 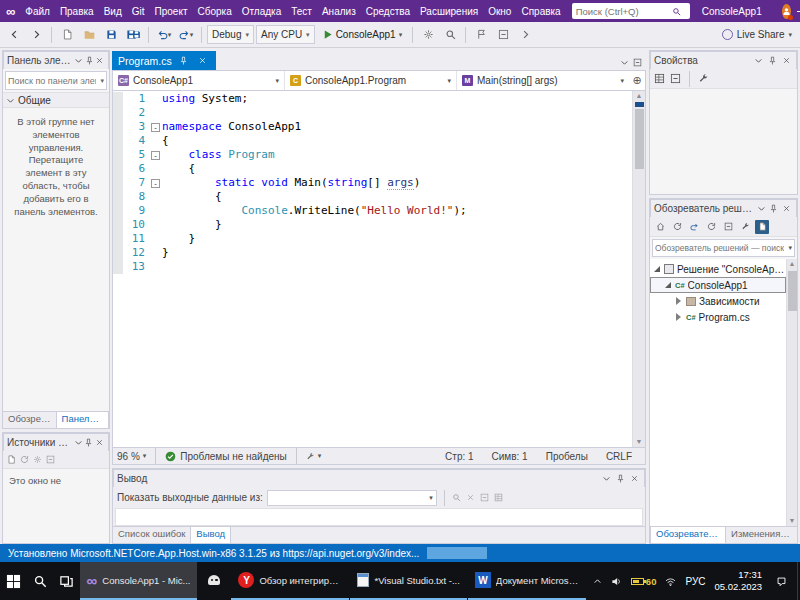 I want to click on action-center-button, so click(x=781, y=582).